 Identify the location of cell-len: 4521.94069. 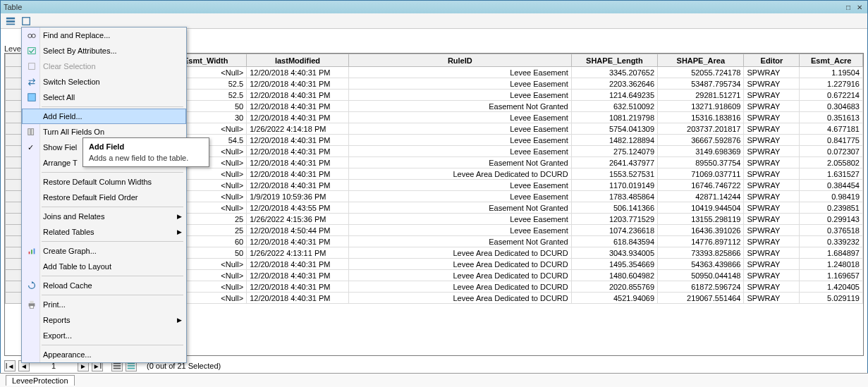
(614, 298).